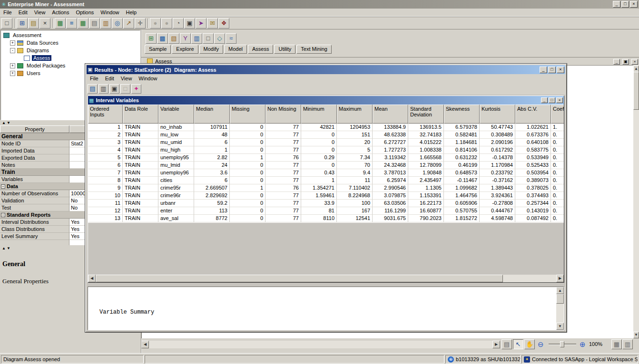 The width and height of the screenshot is (639, 364). What do you see at coordinates (70, 43) in the screenshot?
I see `tree-item-data-sources: +Data Sources` at bounding box center [70, 43].